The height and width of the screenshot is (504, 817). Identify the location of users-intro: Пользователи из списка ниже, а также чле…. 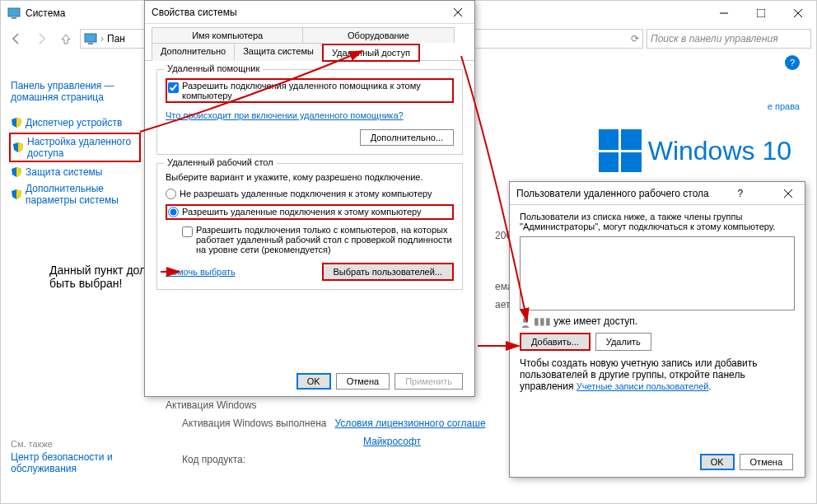
(657, 222).